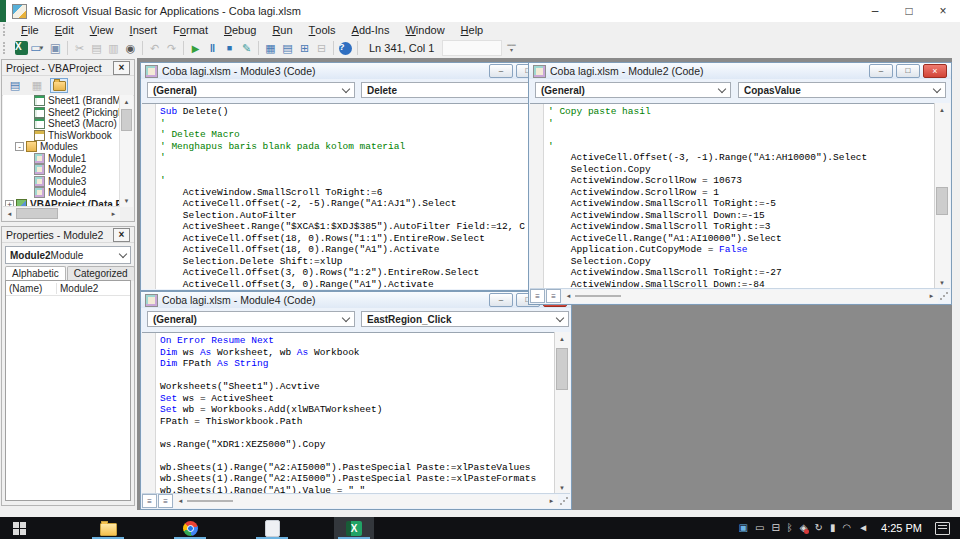 This screenshot has width=960, height=539. I want to click on project-tree-vertical-scrollbar: ▲ ▼, so click(126, 151).